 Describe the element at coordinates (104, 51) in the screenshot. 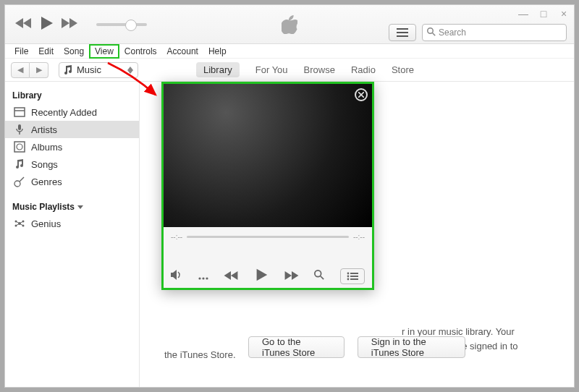

I see `menu-view: View` at that location.